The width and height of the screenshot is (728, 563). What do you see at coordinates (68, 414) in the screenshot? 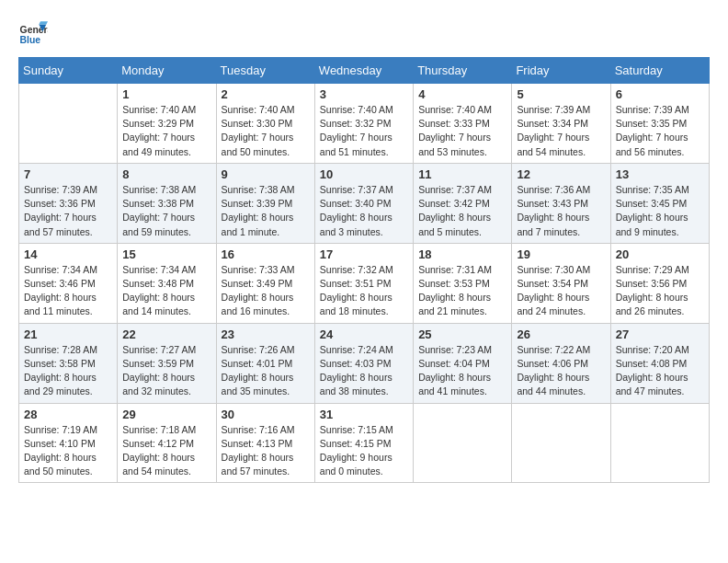
I see `day-number: 28` at bounding box center [68, 414].